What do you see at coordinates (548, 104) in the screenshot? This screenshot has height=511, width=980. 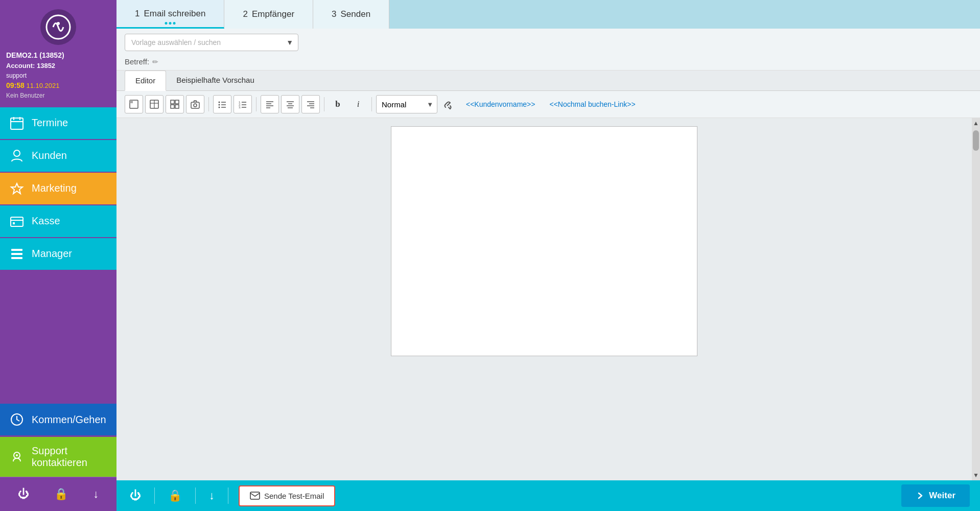 I see `editor-toolbar: 1.2.3. b i Normal` at bounding box center [548, 104].